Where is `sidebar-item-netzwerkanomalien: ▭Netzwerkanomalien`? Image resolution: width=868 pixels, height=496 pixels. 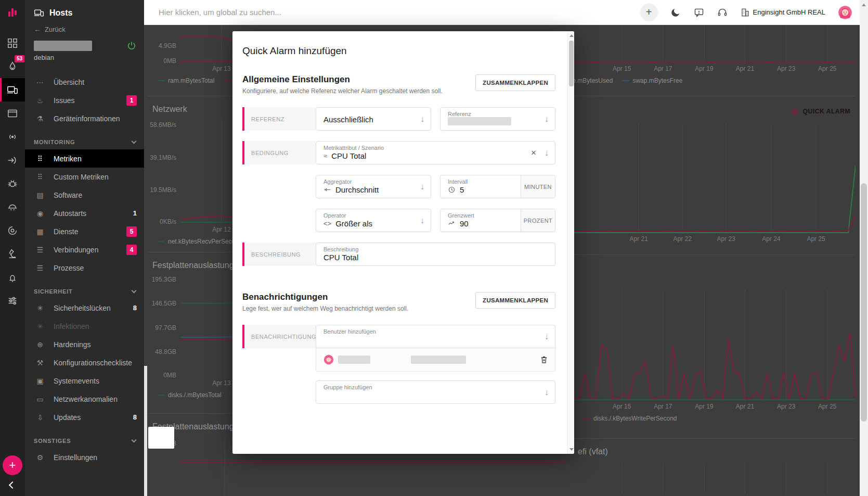 sidebar-item-netzwerkanomalien: ▭Netzwerkanomalien is located at coordinates (84, 399).